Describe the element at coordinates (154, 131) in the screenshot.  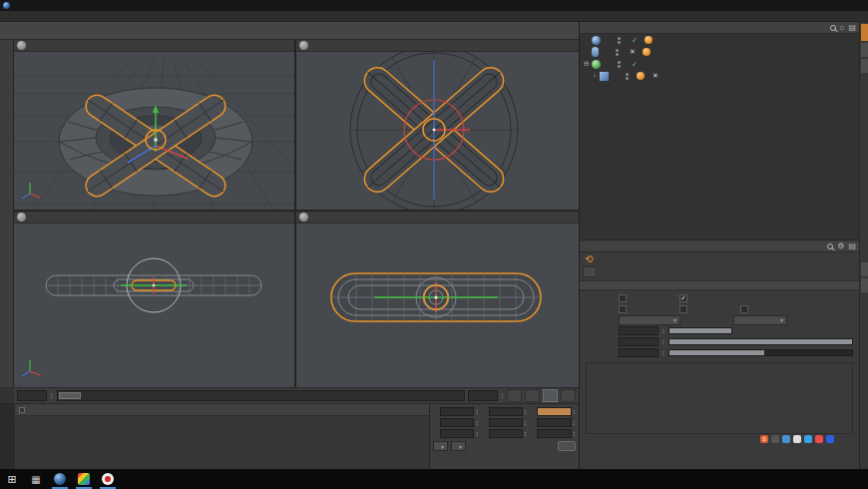
I see `perspective-view` at that location.